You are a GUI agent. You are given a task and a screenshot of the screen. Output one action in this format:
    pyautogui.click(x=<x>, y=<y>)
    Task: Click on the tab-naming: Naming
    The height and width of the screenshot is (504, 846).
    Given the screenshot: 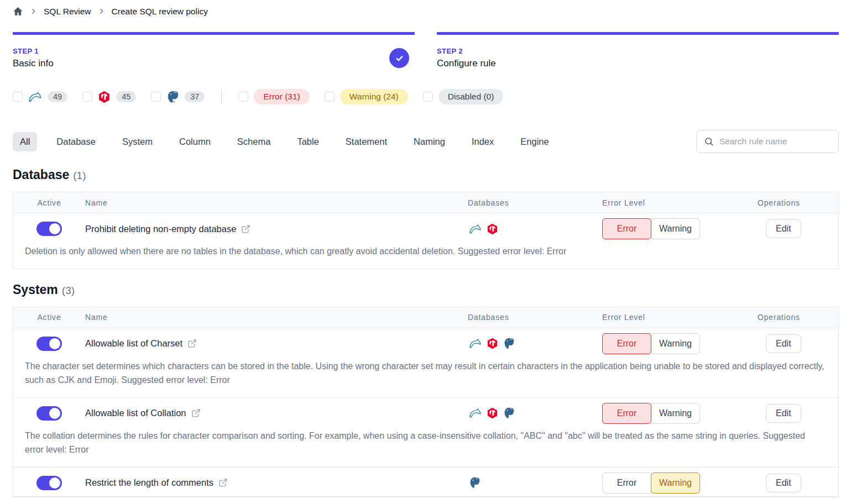 What is the action you would take?
    pyautogui.click(x=429, y=141)
    